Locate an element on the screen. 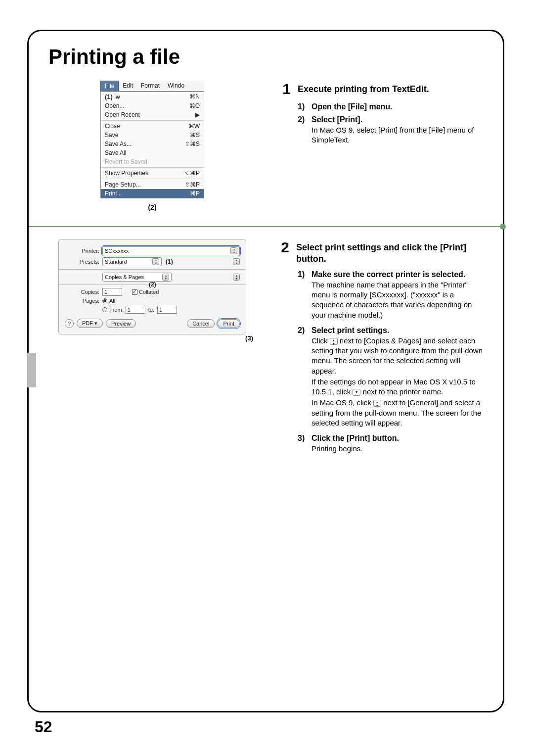 This screenshot has width=534, height=756. callout-1-inline: (1) is located at coordinates (109, 97).